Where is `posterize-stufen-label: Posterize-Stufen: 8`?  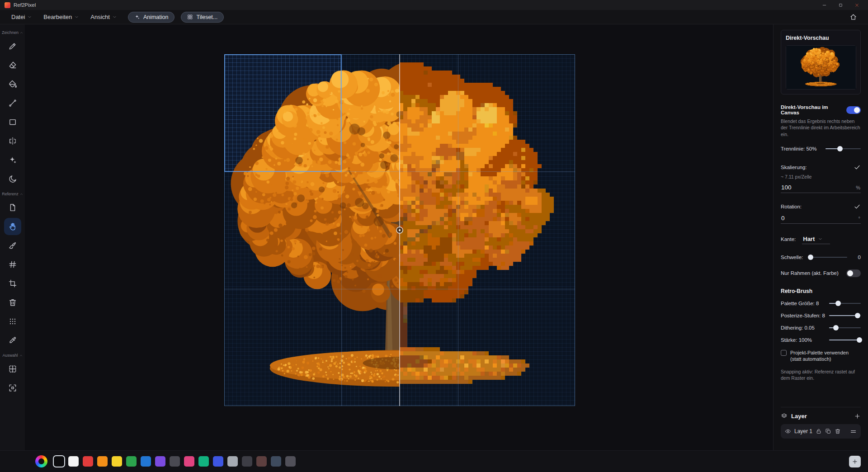 posterize-stufen-label: Posterize-Stufen: 8 is located at coordinates (803, 316).